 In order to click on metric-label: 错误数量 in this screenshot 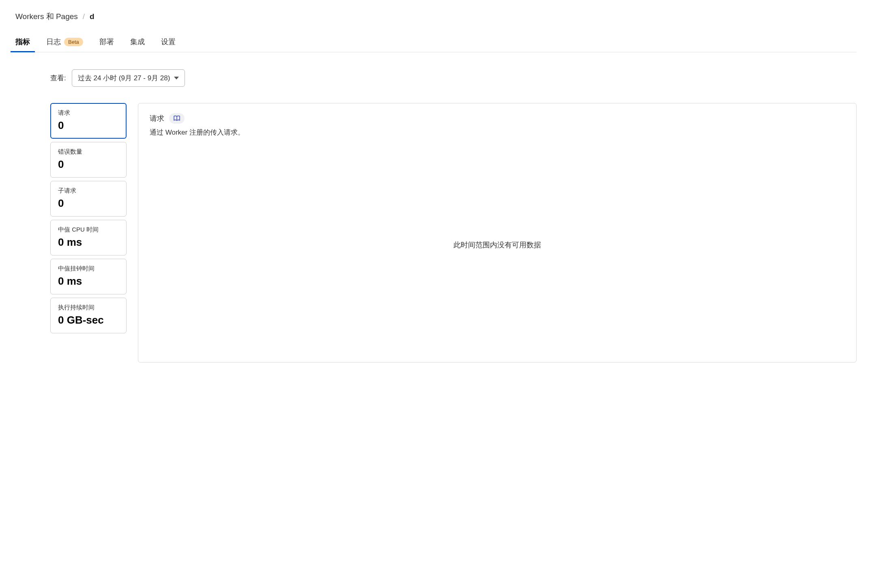, I will do `click(88, 152)`.